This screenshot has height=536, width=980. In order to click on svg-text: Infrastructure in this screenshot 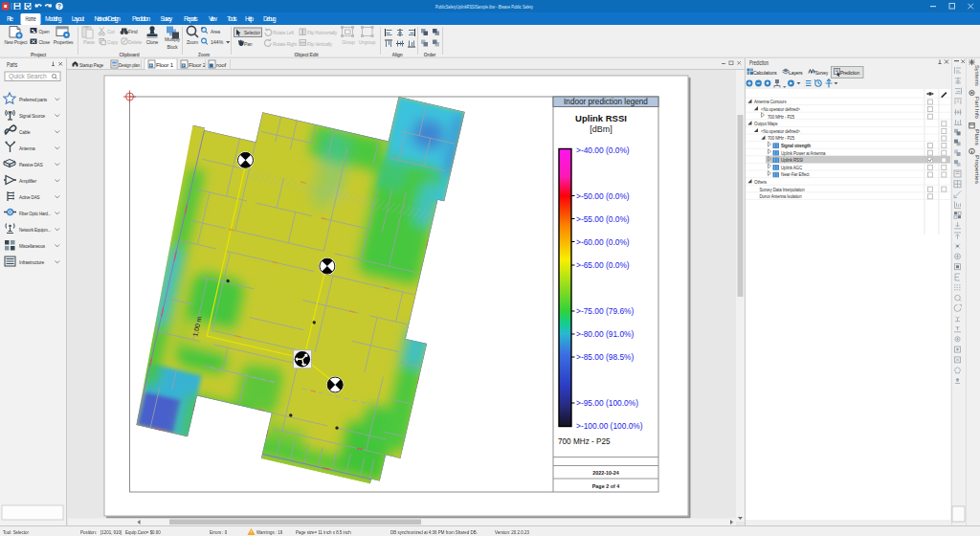, I will do `click(33, 262)`.